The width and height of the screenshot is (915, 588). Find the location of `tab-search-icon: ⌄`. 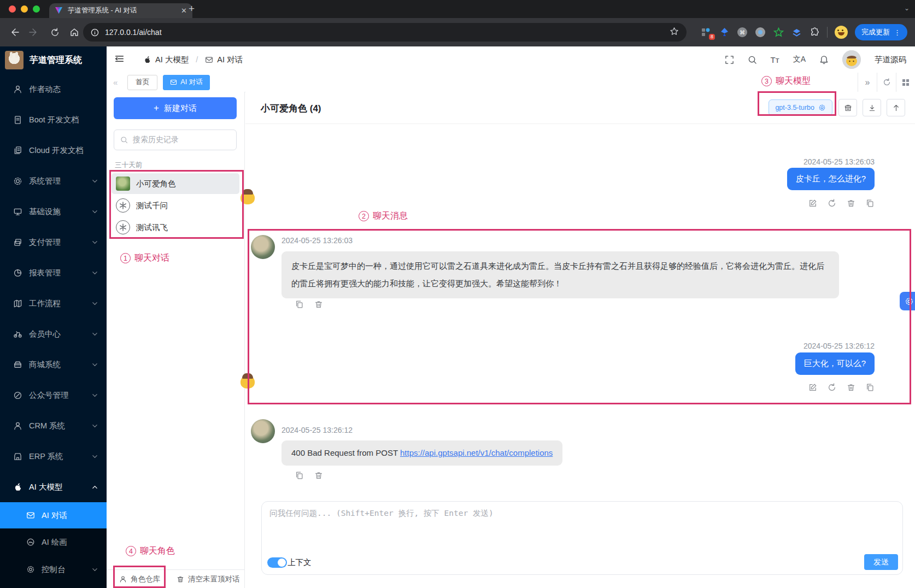

tab-search-icon: ⌄ is located at coordinates (907, 8).